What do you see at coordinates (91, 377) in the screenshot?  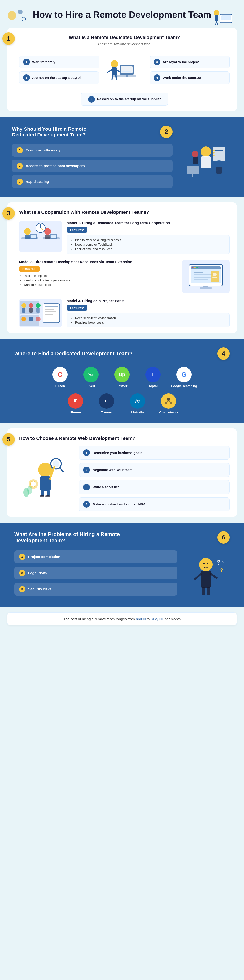 I see `platform-fiverr: fiverr Fiverr` at bounding box center [91, 377].